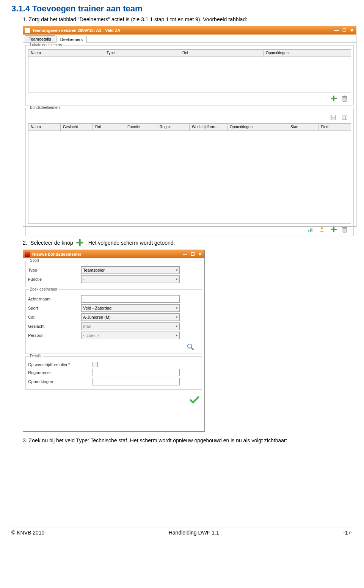 Image resolution: width=364 pixels, height=588 pixels. Describe the element at coordinates (27, 30) in the screenshot. I see `app-icon` at that location.